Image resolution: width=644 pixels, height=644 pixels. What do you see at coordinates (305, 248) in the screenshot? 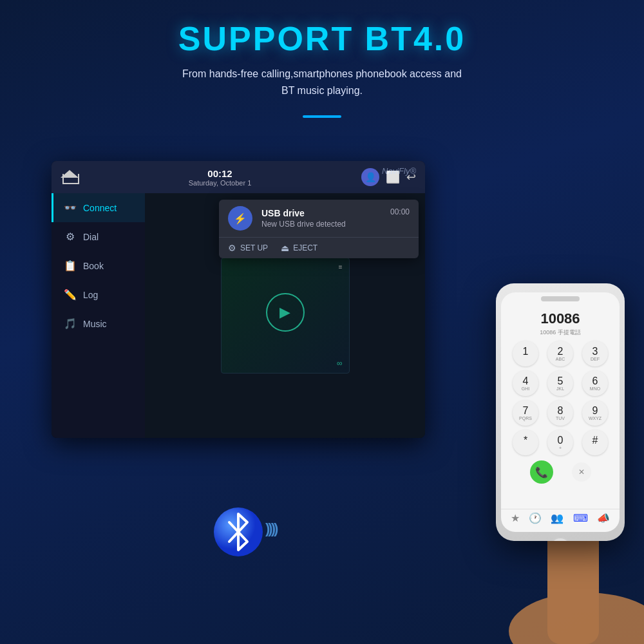
I see `eject-label: EJECT` at bounding box center [305, 248].